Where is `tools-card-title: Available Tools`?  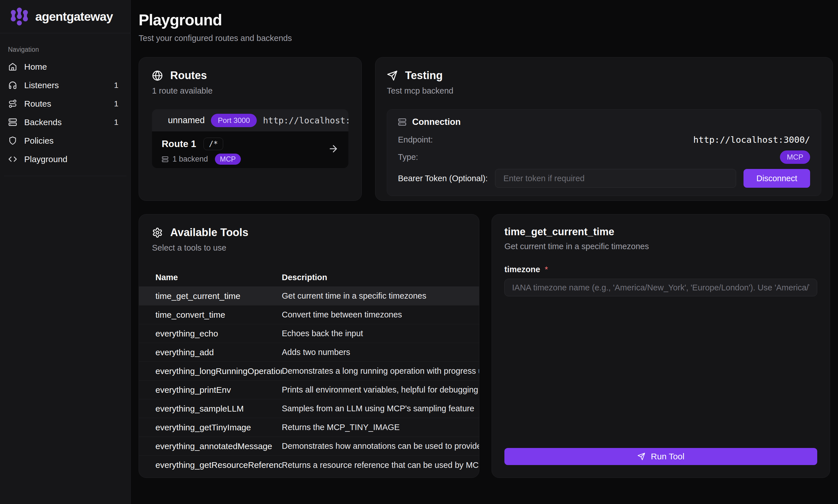 tools-card-title: Available Tools is located at coordinates (209, 233).